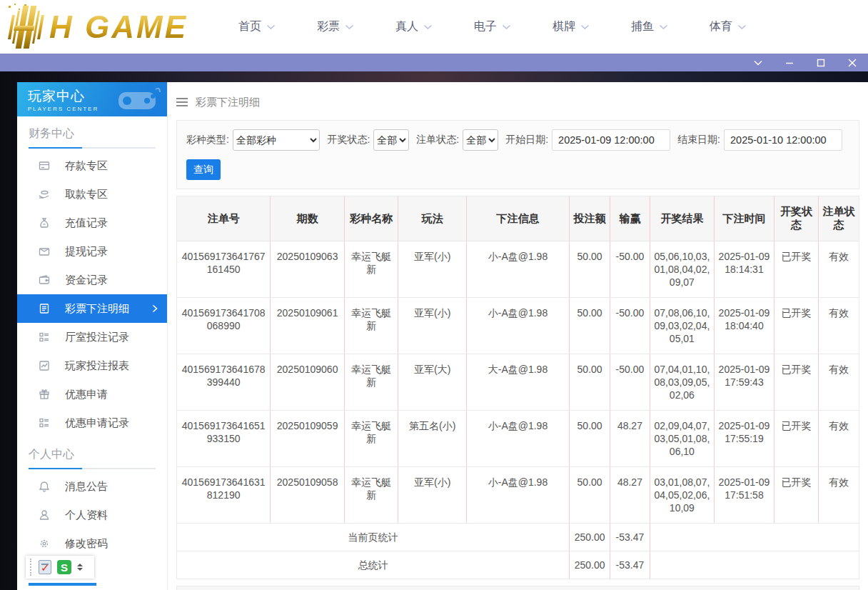  Describe the element at coordinates (335, 27) in the screenshot. I see `nav-item-1: 彩票` at that location.